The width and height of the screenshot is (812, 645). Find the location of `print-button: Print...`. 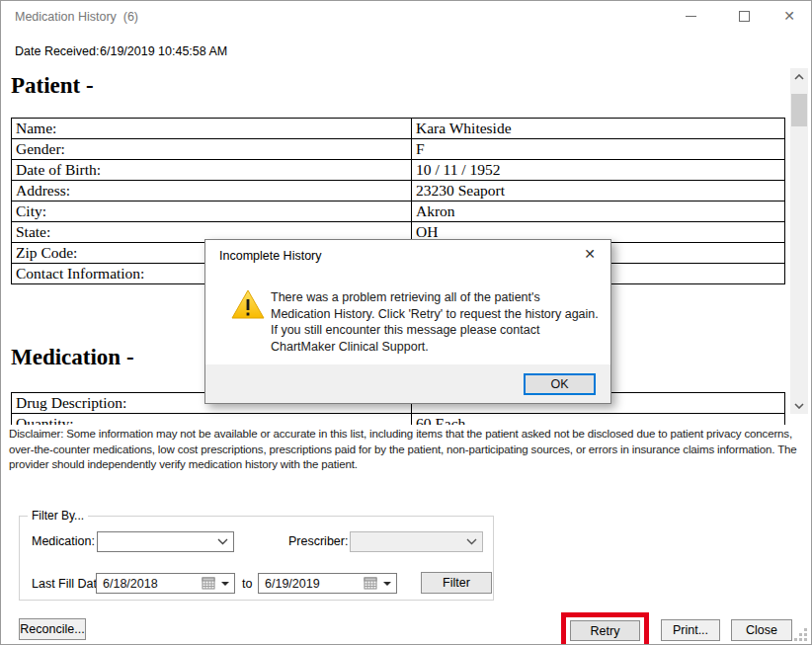

print-button: Print... is located at coordinates (690, 630).